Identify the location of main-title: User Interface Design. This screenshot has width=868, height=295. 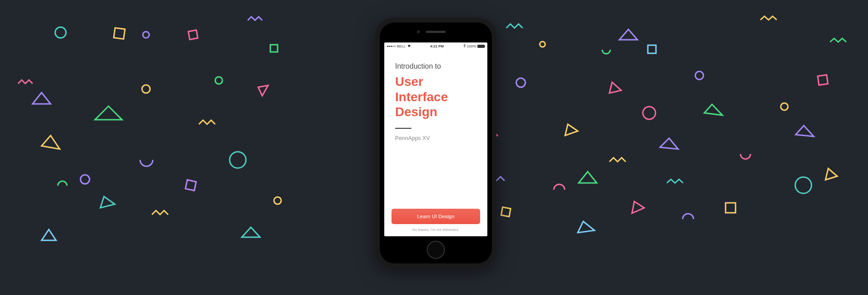
(436, 97).